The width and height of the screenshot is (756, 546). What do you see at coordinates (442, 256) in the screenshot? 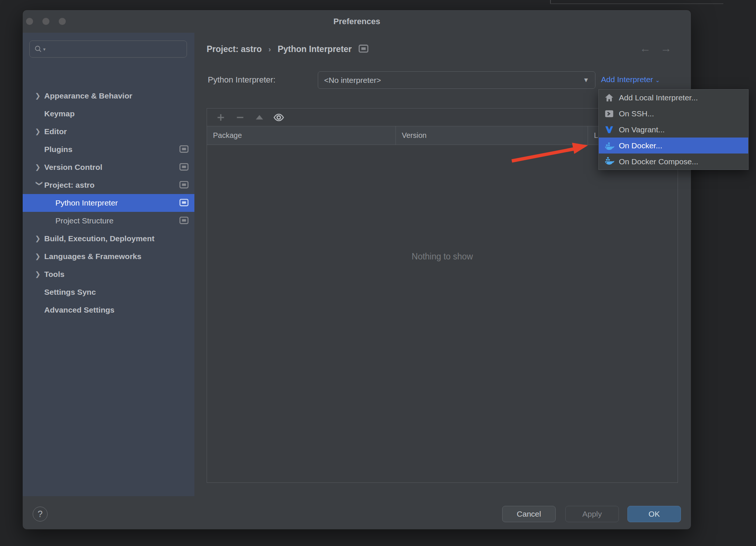
I see `empty-table-message: Nothing to show` at bounding box center [442, 256].